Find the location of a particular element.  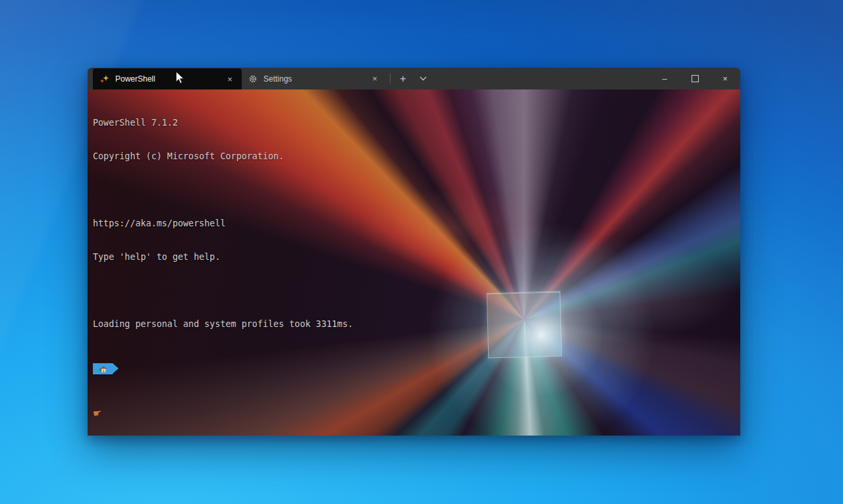

terminal-line: Loading personal and system profiles too… is located at coordinates (414, 324).